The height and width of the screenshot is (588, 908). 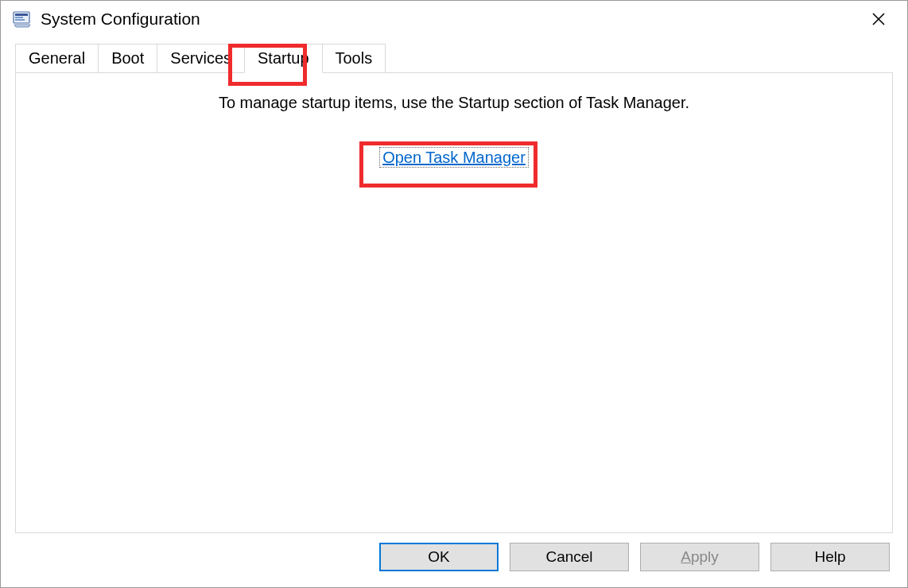 What do you see at coordinates (569, 557) in the screenshot?
I see `cancel-button: Cancel` at bounding box center [569, 557].